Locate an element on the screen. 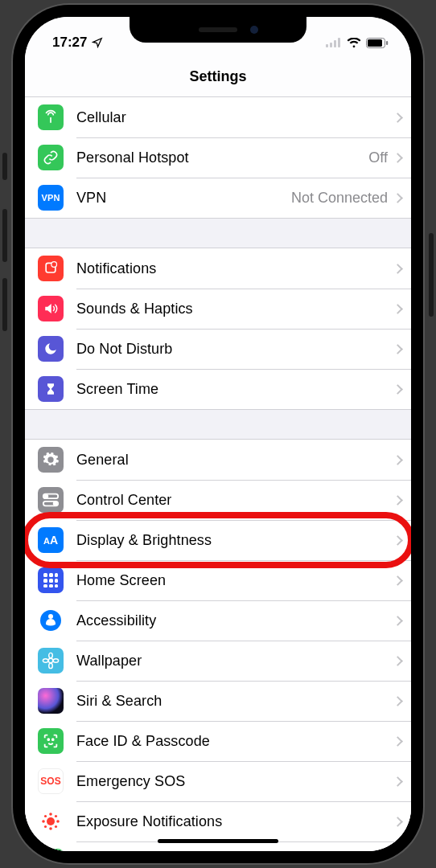 Image resolution: width=436 pixels, height=868 pixels. settings-row-homescreen: Home Screen is located at coordinates (218, 580).